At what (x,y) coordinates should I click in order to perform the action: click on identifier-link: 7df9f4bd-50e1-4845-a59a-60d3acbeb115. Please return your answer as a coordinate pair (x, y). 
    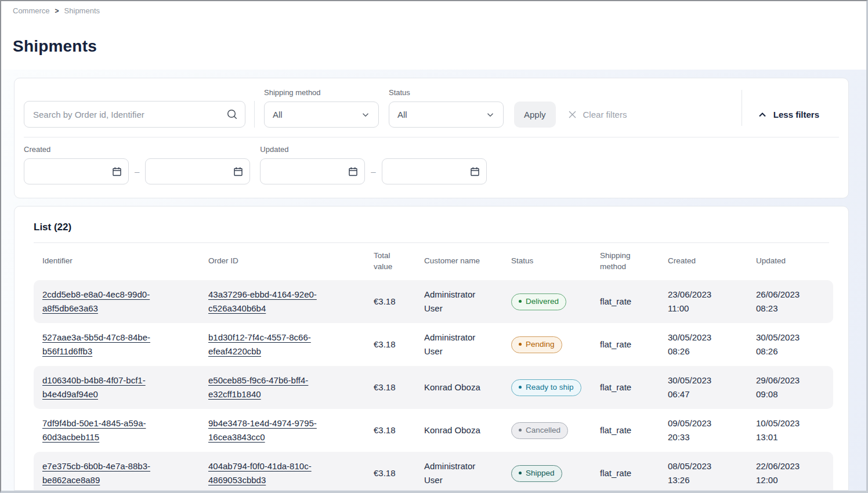
    Looking at the image, I should click on (94, 430).